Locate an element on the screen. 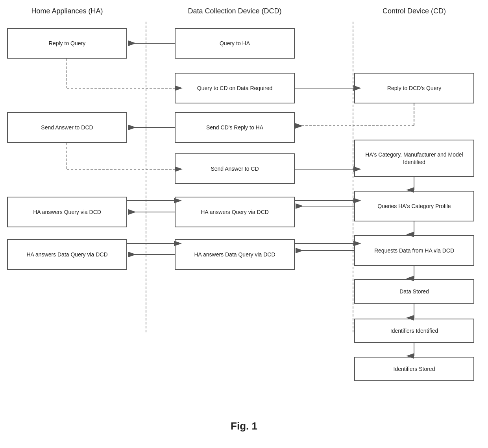 This screenshot has width=488, height=448. cd-queries-profile-box: Queries HA's Category Profile is located at coordinates (414, 206).